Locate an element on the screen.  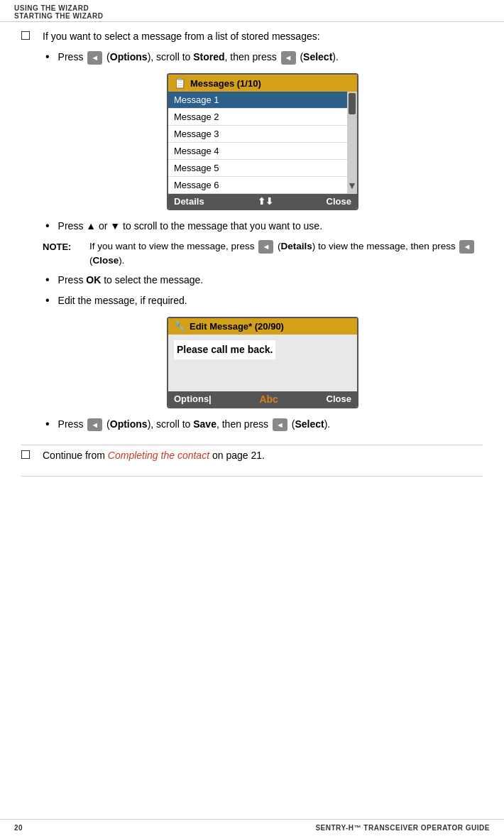
details-btn: ◄ is located at coordinates (265, 247).